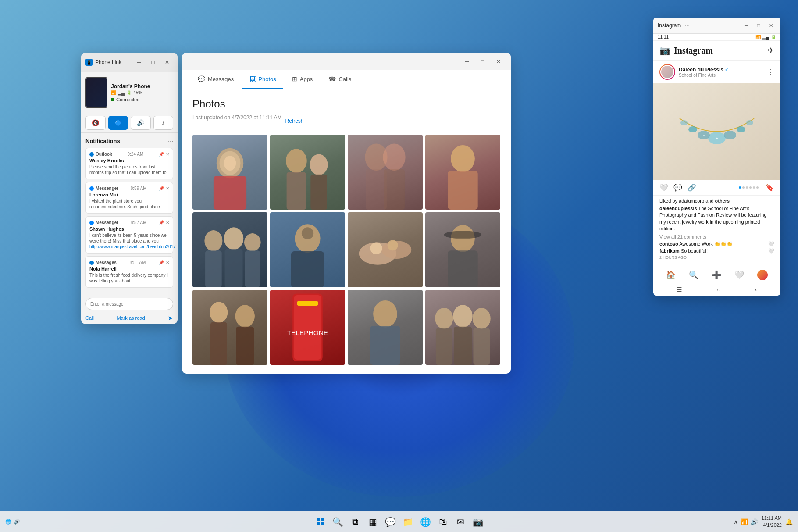  What do you see at coordinates (132, 246) in the screenshot?
I see `notif-link: http://www.margiestravel.com/beachtrip20…` at bounding box center [132, 246].